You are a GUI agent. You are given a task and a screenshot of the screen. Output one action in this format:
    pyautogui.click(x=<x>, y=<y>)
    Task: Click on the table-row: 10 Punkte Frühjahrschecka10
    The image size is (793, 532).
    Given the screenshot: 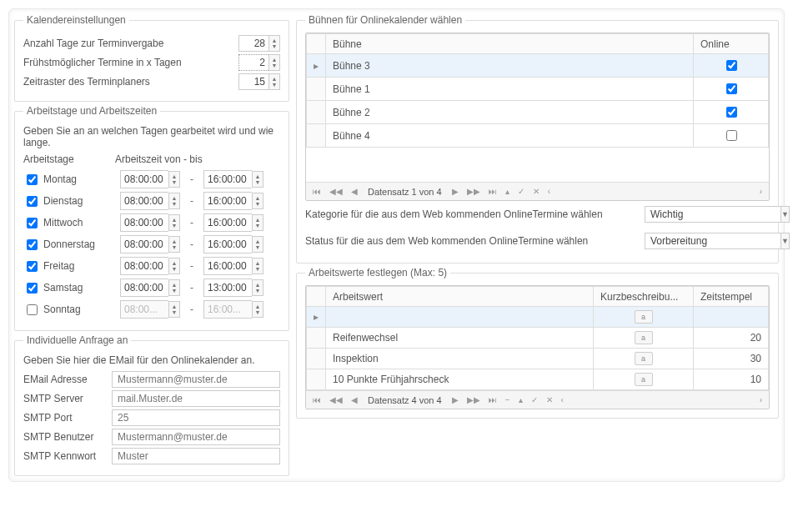 What is the action you would take?
    pyautogui.click(x=538, y=380)
    